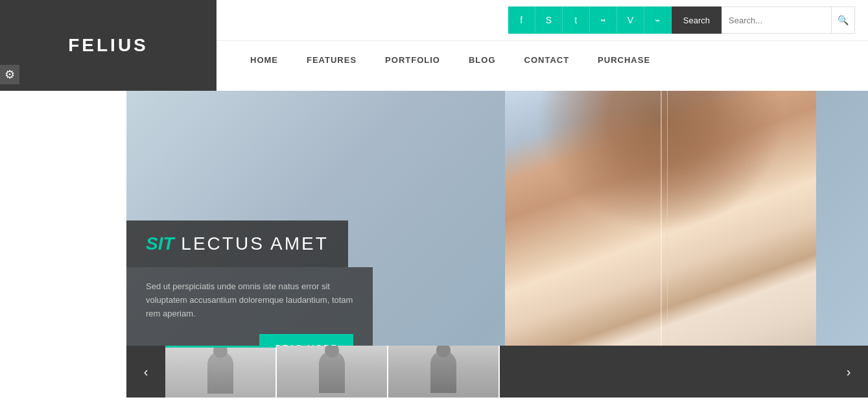 The height and width of the screenshot is (404, 868). I want to click on slide-title: SIT LECTUS AMET, so click(237, 244).